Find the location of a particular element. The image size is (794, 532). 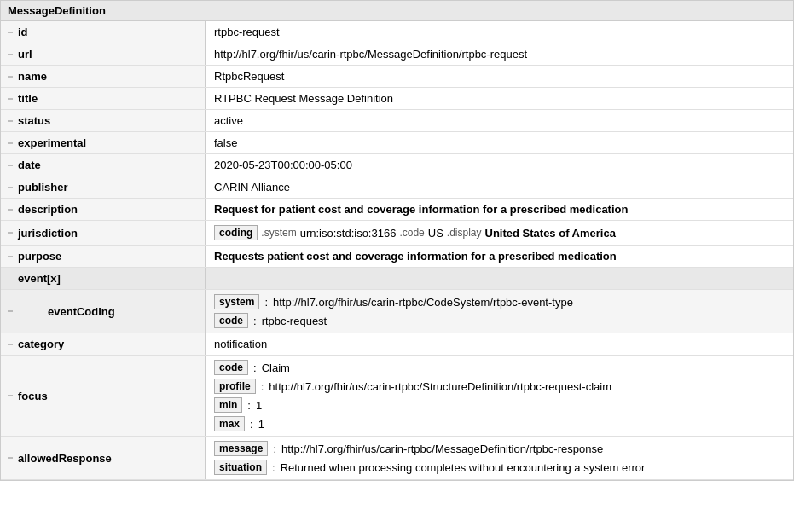

allowed-situation-value: Returned when processing completes witho… is located at coordinates (463, 467).